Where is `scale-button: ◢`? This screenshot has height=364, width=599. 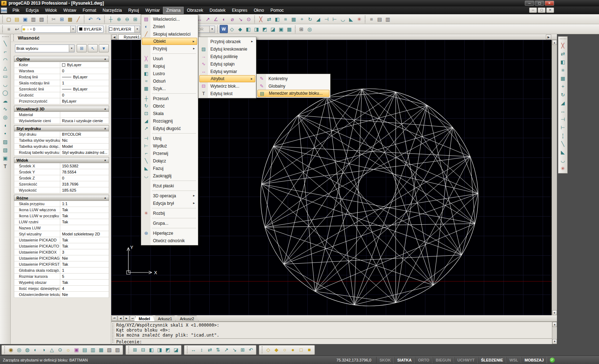
scale-button: ◢ is located at coordinates (318, 19).